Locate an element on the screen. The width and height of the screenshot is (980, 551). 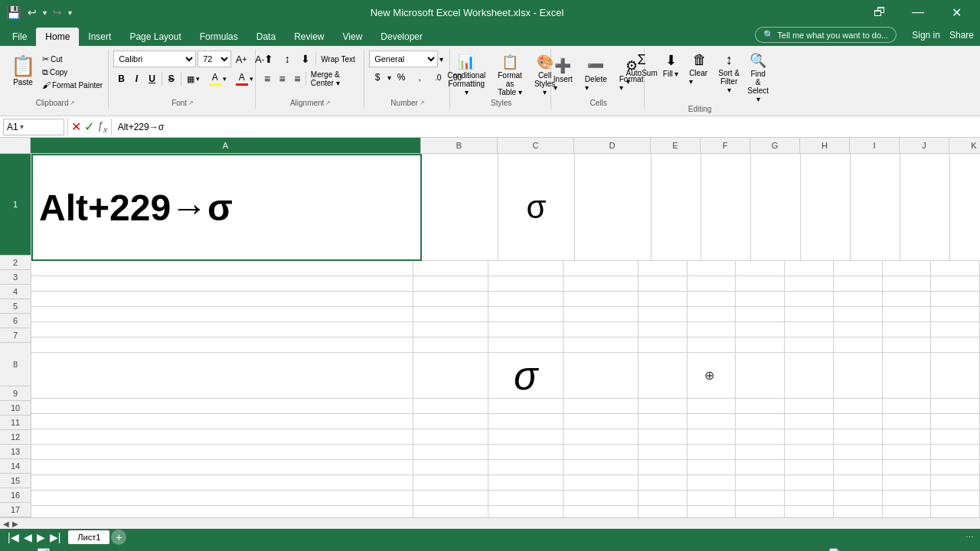
paste-button: 📋 Paste is located at coordinates (23, 70).